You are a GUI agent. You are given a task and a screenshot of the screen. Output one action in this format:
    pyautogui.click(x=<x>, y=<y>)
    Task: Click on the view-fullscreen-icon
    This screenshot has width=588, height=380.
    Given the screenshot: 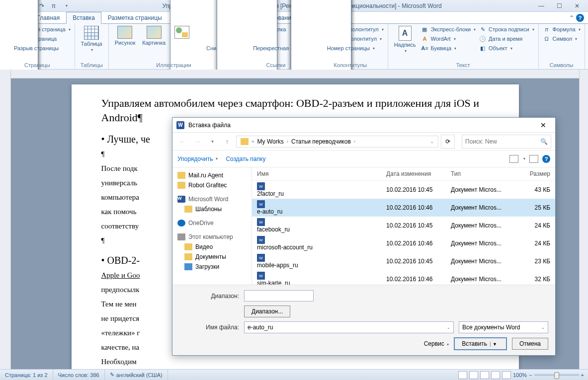 What is the action you would take?
    pyautogui.click(x=474, y=375)
    